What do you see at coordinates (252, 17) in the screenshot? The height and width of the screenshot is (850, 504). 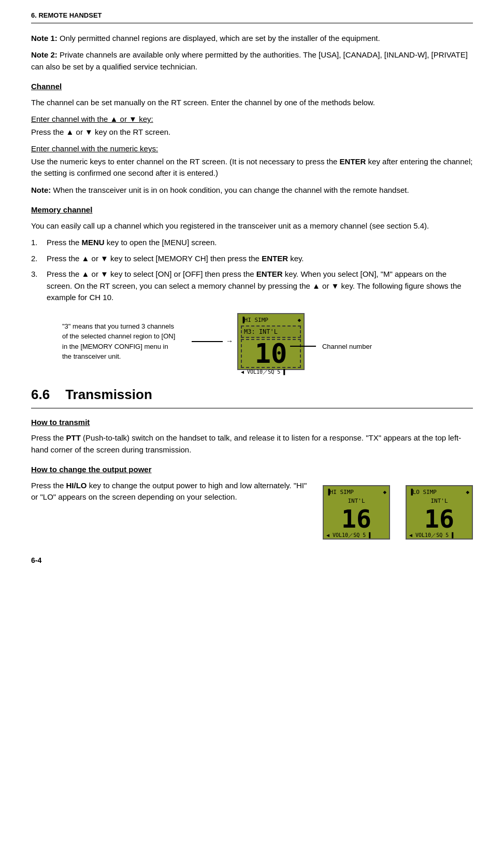 I see `page-header: 6. REMOTE HANDSET` at bounding box center [252, 17].